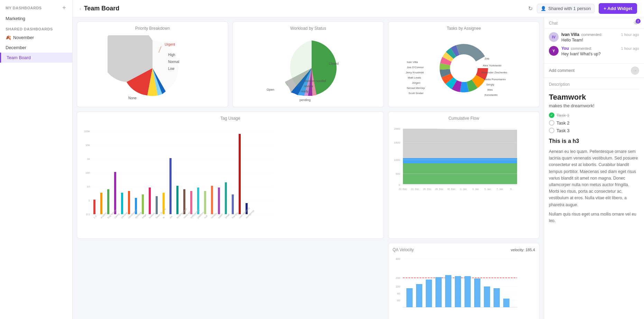  What do you see at coordinates (570, 35) in the screenshot?
I see `message-author-1: Ivan Villa` at bounding box center [570, 35].